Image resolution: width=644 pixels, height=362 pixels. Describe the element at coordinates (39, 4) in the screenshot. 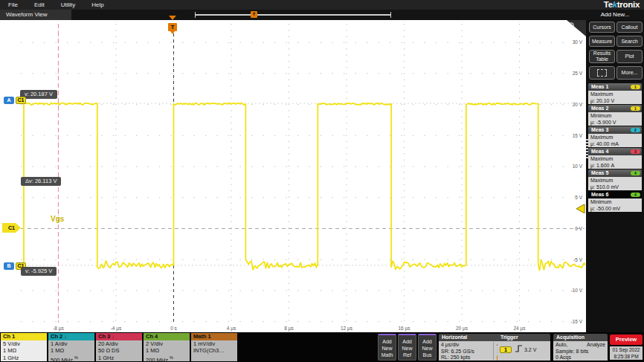

I see `menu-edit: Edit` at that location.